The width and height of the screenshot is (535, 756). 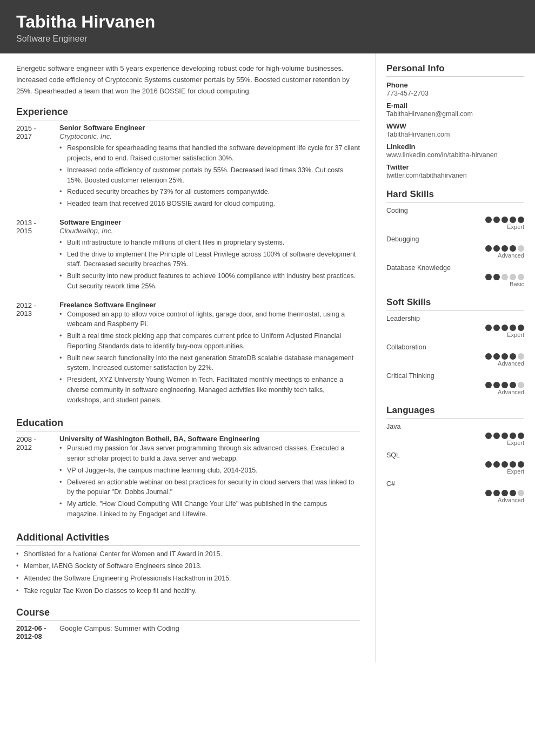 I want to click on exp-date: 2015 -2017, so click(x=38, y=167).